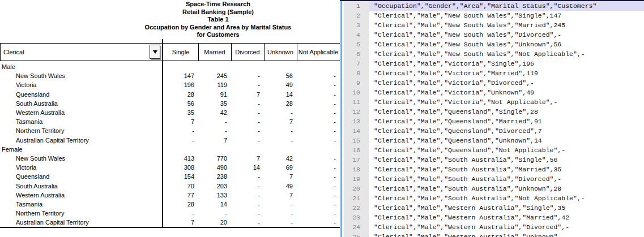  What do you see at coordinates (181, 94) in the screenshot?
I see `value-cell: 28` at bounding box center [181, 94].